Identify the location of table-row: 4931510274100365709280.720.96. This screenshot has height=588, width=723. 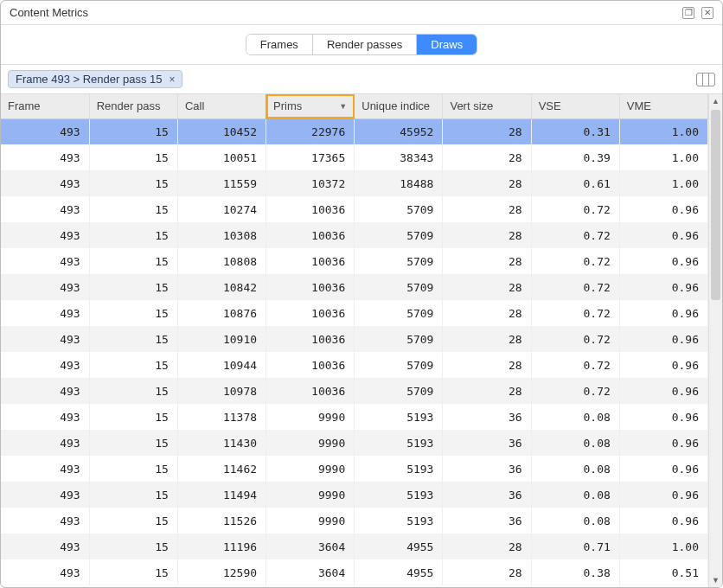
(355, 209).